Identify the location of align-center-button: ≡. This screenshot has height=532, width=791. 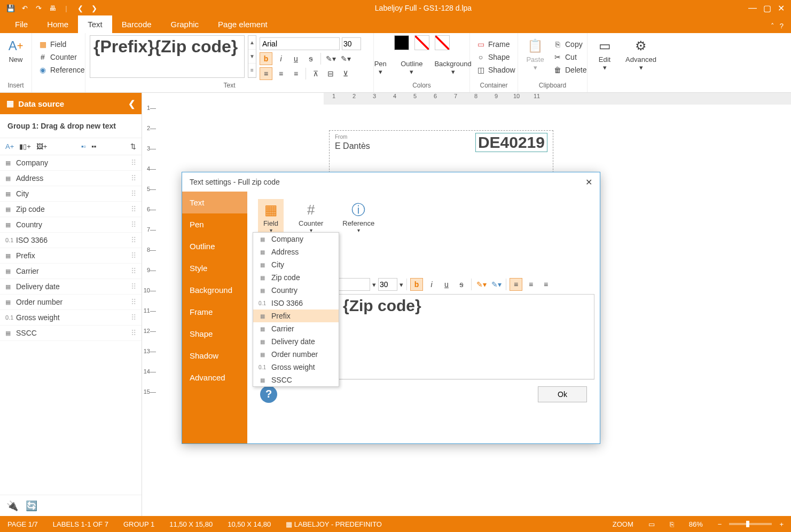
(281, 74).